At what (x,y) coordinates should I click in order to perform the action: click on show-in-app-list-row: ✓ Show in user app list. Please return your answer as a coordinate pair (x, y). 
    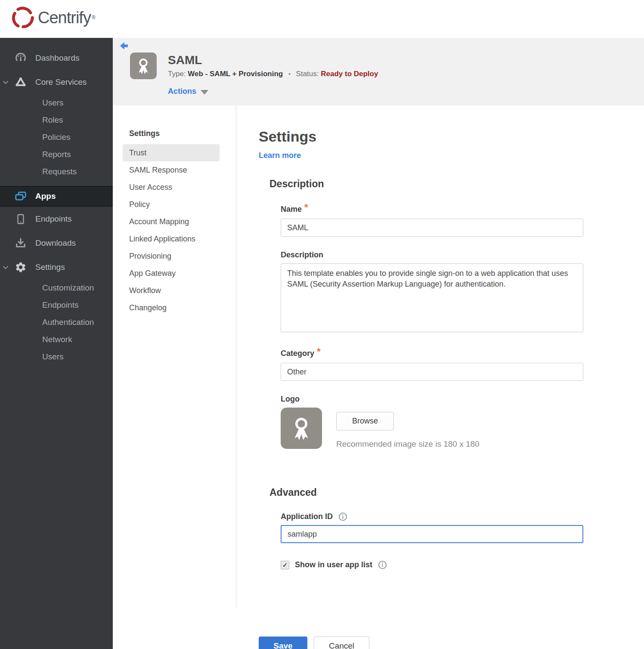
    Looking at the image, I should click on (432, 565).